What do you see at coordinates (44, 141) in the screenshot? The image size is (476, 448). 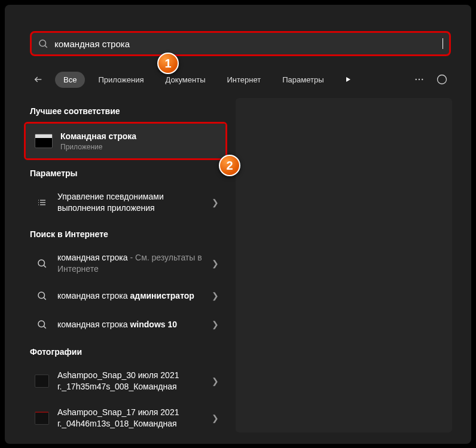 I see `cmd-icon` at bounding box center [44, 141].